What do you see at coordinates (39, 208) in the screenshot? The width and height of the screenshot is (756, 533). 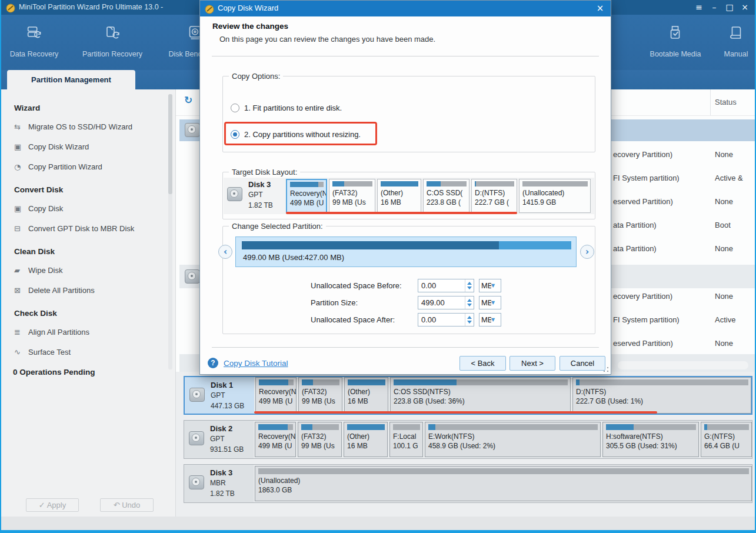 I see `sidebar-item-copy-disk: ▣Copy Disk` at bounding box center [39, 208].